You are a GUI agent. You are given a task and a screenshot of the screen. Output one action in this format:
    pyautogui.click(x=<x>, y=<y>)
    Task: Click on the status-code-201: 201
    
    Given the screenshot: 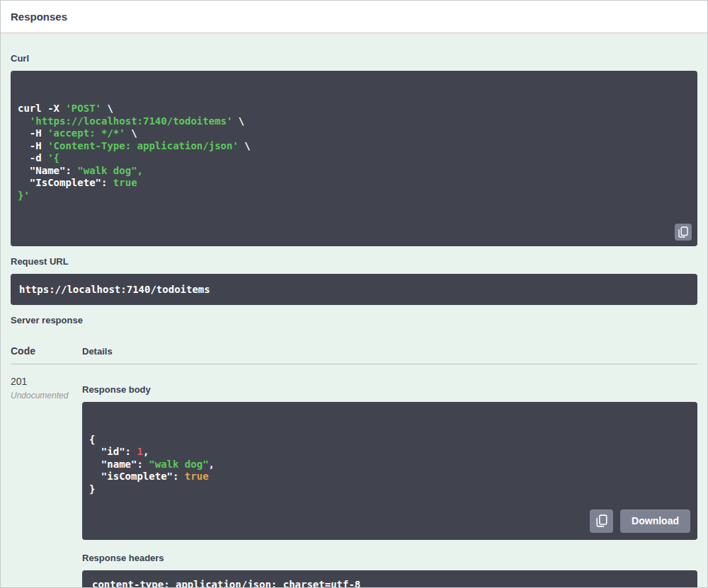 What is the action you would take?
    pyautogui.click(x=47, y=381)
    